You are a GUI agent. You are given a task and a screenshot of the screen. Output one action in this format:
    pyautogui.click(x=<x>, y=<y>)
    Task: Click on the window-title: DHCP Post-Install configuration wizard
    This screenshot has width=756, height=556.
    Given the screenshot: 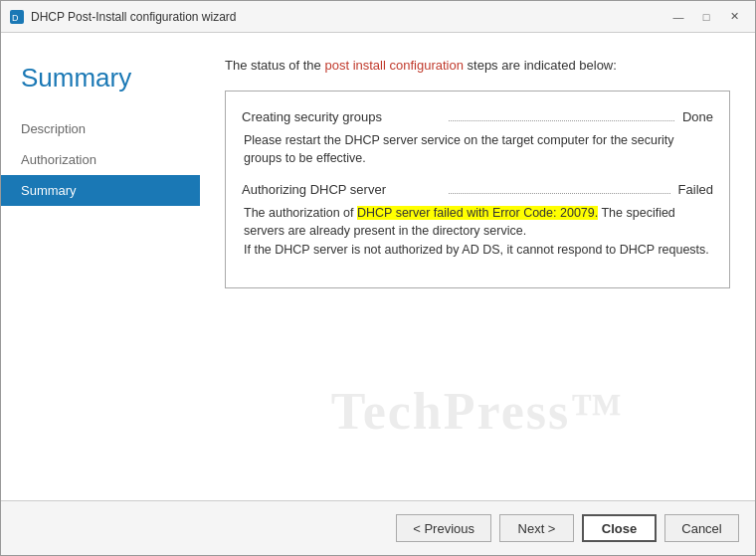 What is the action you would take?
    pyautogui.click(x=348, y=17)
    